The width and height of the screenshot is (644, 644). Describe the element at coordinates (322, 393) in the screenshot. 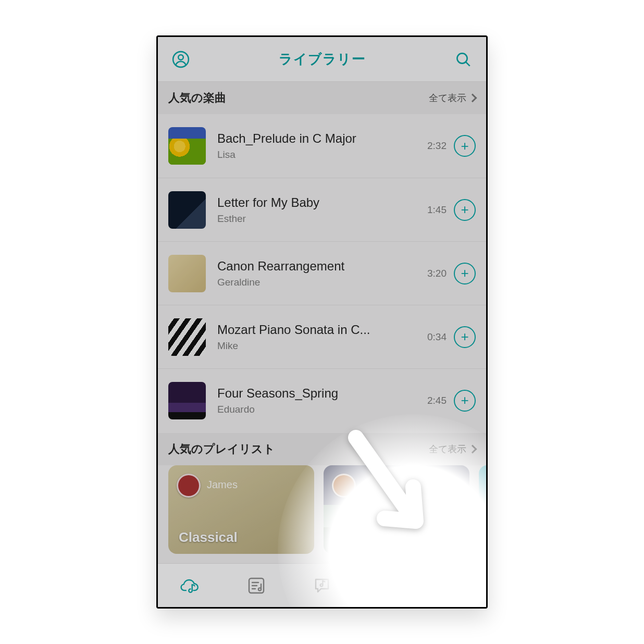

I see `song-title: Four Seasons_Spring` at that location.